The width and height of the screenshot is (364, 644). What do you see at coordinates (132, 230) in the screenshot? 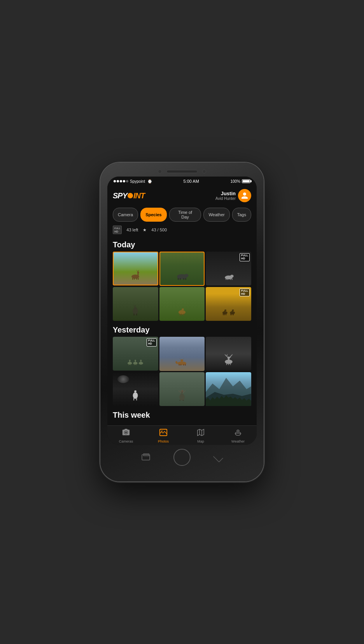
I see `hd-count: 43 left` at bounding box center [132, 230].